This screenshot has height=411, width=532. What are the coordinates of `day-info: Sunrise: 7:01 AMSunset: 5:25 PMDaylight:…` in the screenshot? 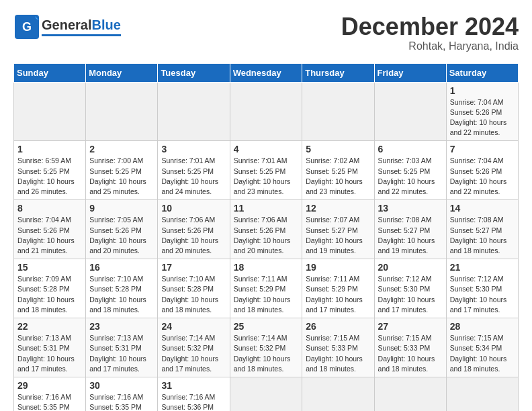 It's located at (266, 176).